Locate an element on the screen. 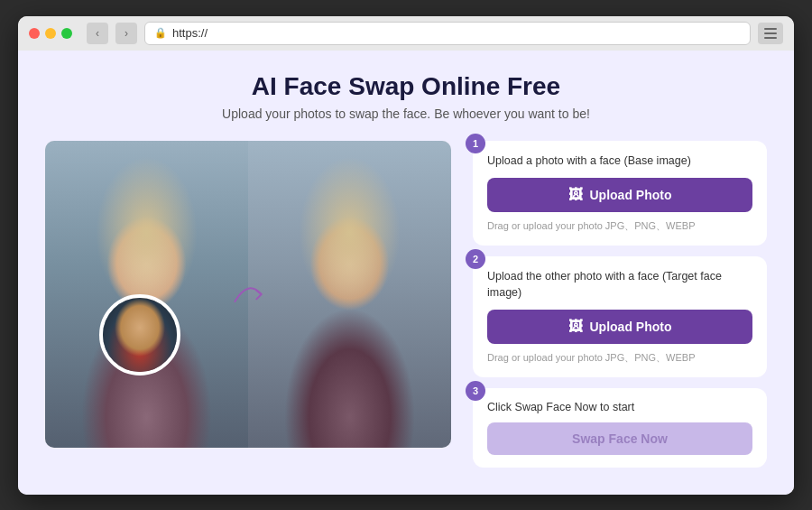  step-3-description: Click Swap Face Now to start is located at coordinates (620, 407).